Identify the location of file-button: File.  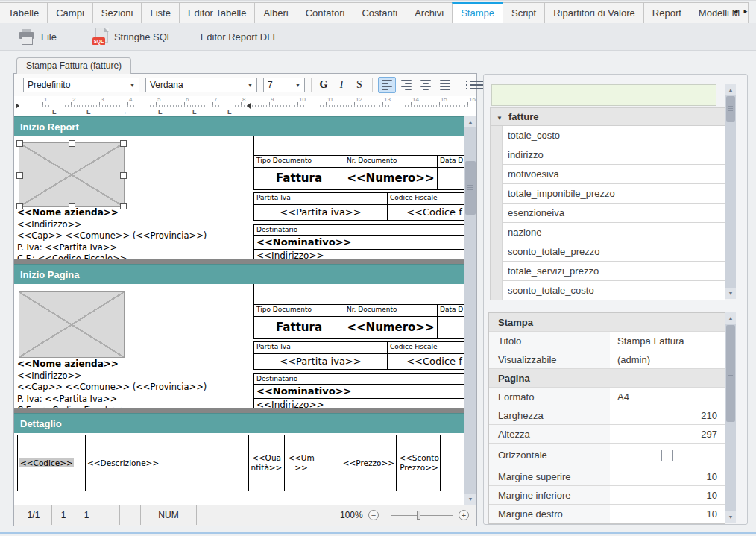
(37, 37).